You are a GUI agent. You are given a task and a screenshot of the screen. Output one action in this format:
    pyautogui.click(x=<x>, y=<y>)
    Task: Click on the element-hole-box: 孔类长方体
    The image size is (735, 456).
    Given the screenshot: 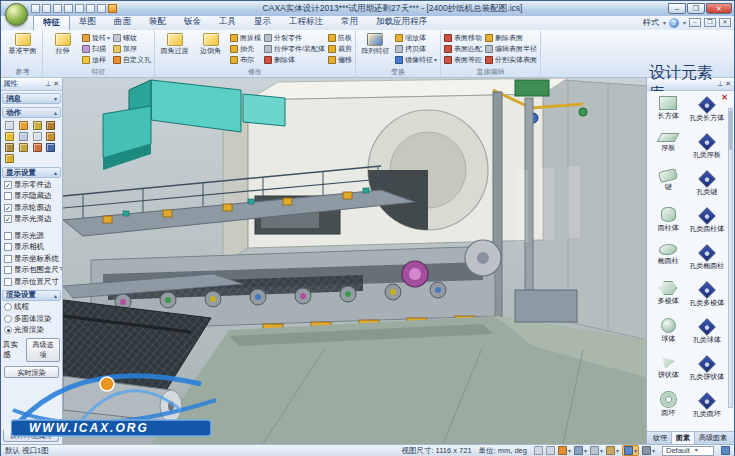 What is the action you would take?
    pyautogui.click(x=708, y=112)
    